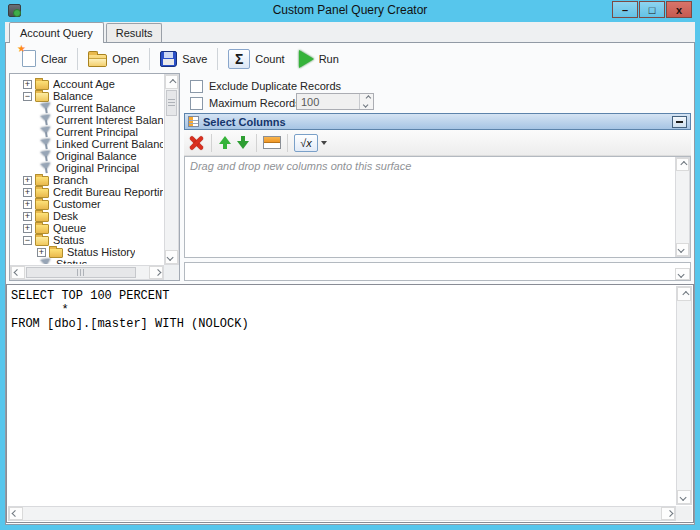 This screenshot has height=530, width=700. Describe the element at coordinates (255, 103) in the screenshot. I see `maximum-records-label: Maximum Records` at that location.